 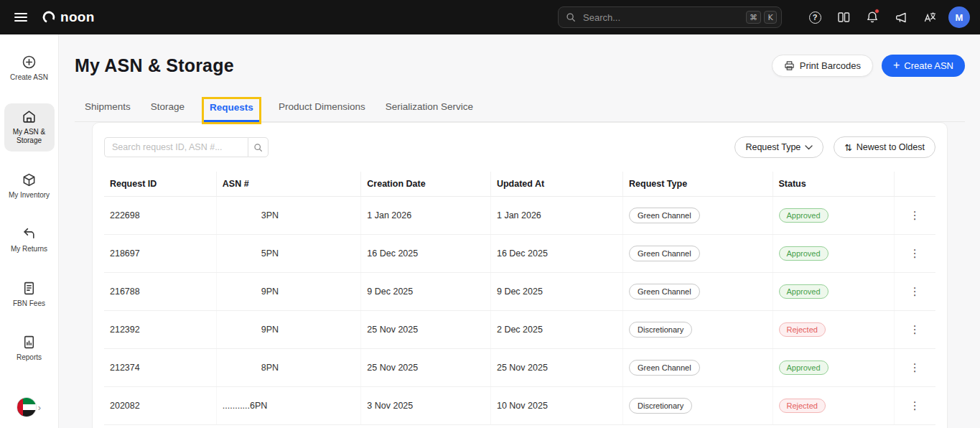 What do you see at coordinates (289, 368) in the screenshot?
I see `asn-cell: 8PN` at bounding box center [289, 368].